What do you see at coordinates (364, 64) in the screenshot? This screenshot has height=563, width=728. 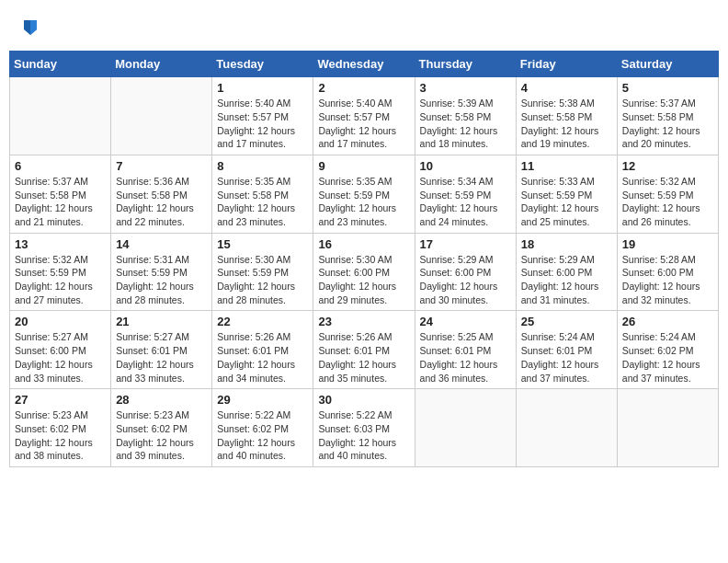 I see `column-header-wednesday: Wednesday` at bounding box center [364, 64].